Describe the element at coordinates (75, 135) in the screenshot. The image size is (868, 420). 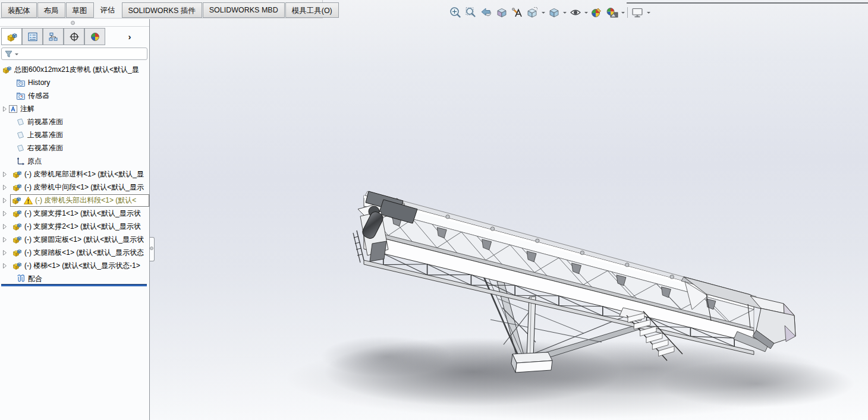
I see `tree-item-top-plane: 上视基准面` at that location.